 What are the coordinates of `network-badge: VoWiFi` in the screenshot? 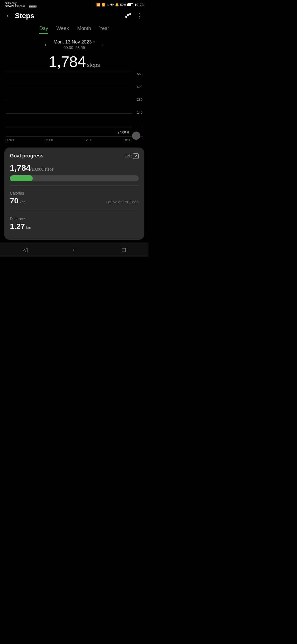 It's located at (32, 7).